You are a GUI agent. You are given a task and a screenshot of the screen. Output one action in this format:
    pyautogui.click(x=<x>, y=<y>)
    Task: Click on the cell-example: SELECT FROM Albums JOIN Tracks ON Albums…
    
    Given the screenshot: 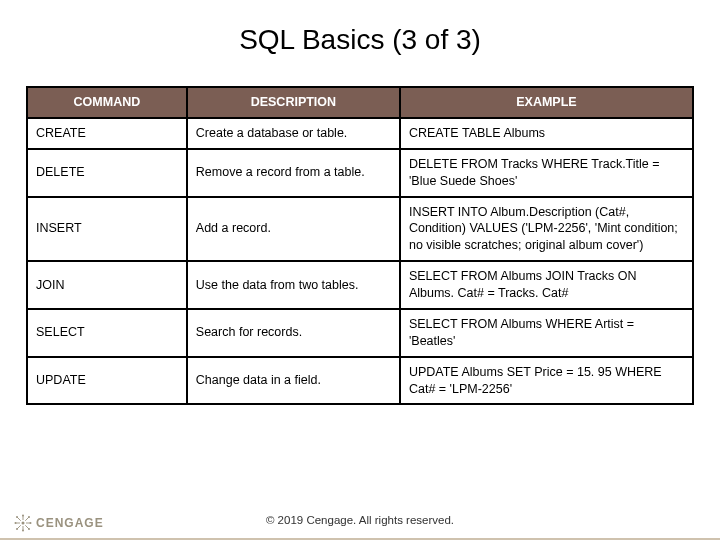 What is the action you would take?
    pyautogui.click(x=546, y=285)
    